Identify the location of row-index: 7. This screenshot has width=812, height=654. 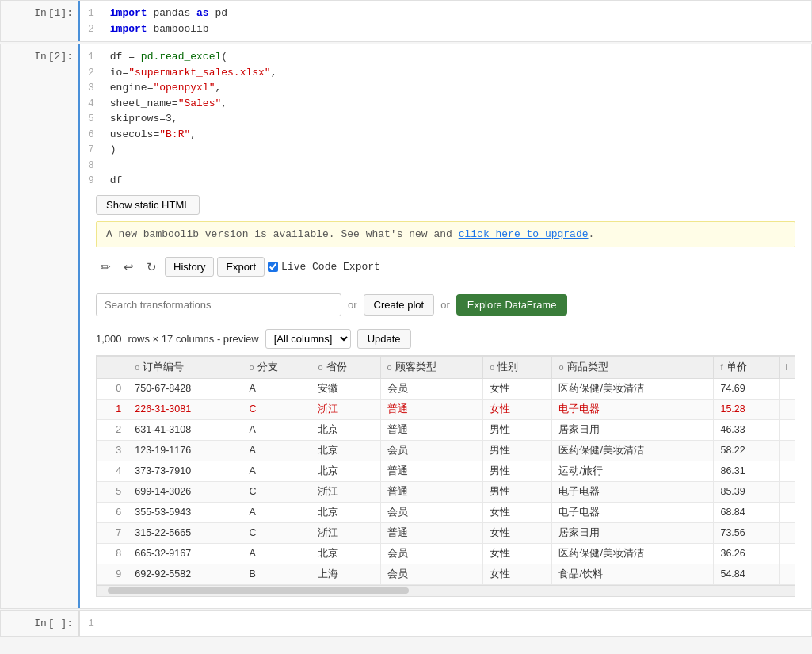
(112, 533).